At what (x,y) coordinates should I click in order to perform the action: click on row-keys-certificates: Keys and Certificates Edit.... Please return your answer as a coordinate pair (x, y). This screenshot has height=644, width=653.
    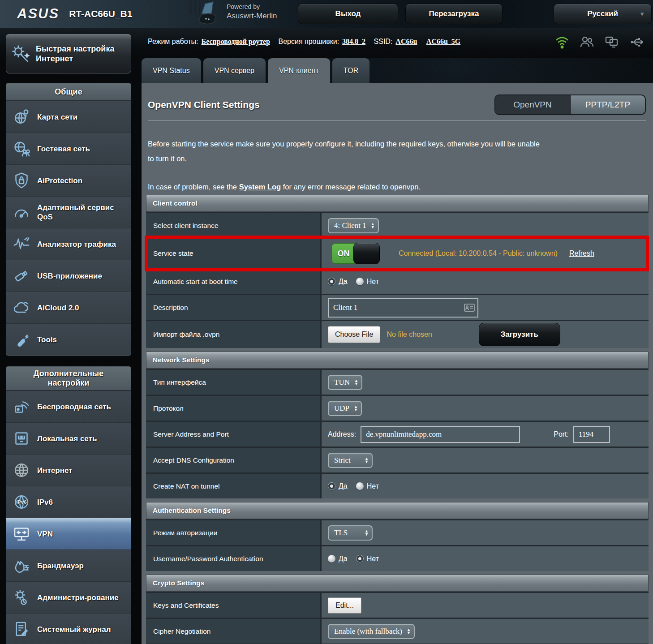
    Looking at the image, I should click on (397, 605).